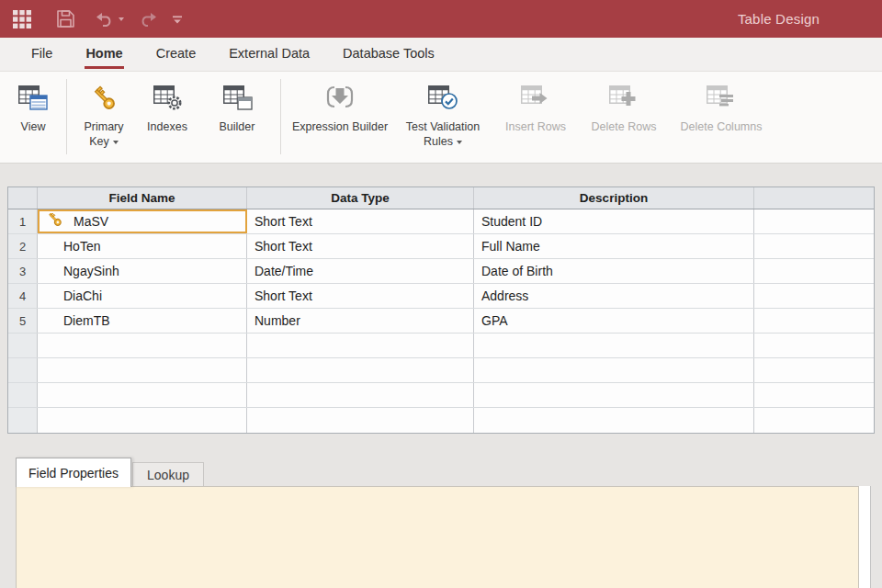 The image size is (882, 588). I want to click on expression-builder-label: Expression Builder, so click(340, 127).